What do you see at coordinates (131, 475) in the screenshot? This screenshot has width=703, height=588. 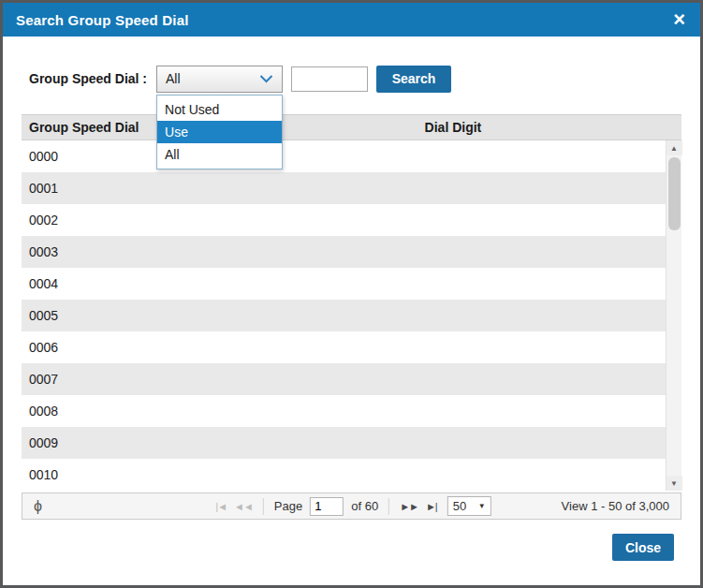 I see `cell-speed-dial: 0010` at bounding box center [131, 475].